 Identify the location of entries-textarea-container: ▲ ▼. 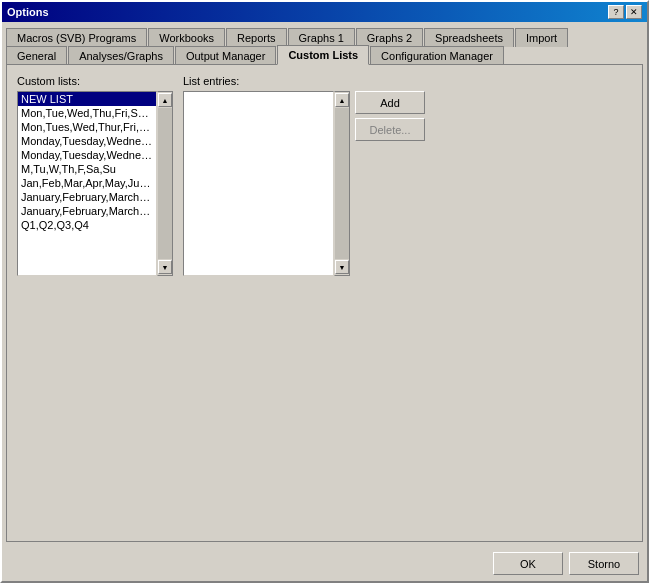
(266, 184).